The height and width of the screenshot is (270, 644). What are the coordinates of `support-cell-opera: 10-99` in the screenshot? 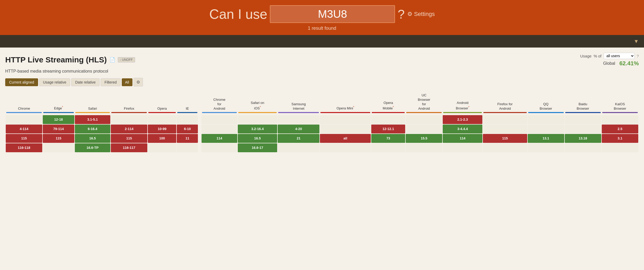 It's located at (162, 129).